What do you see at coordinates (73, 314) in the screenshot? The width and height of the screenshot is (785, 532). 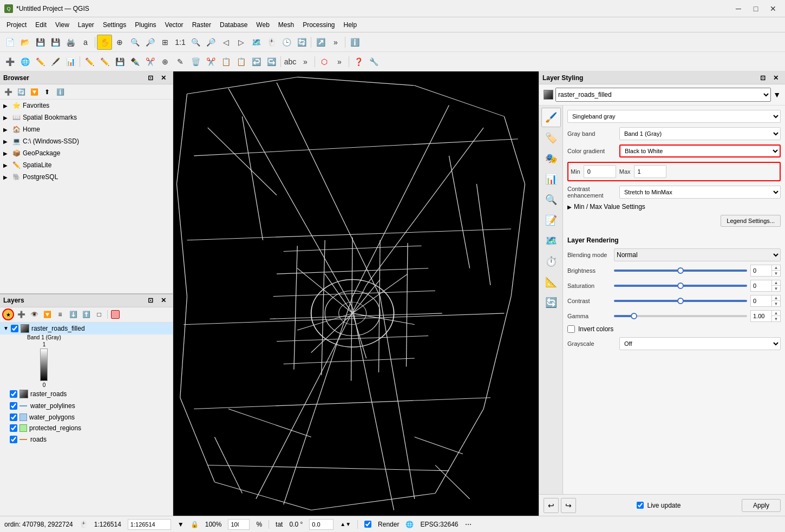 I see `move-up-btn: ⬇️` at bounding box center [73, 314].